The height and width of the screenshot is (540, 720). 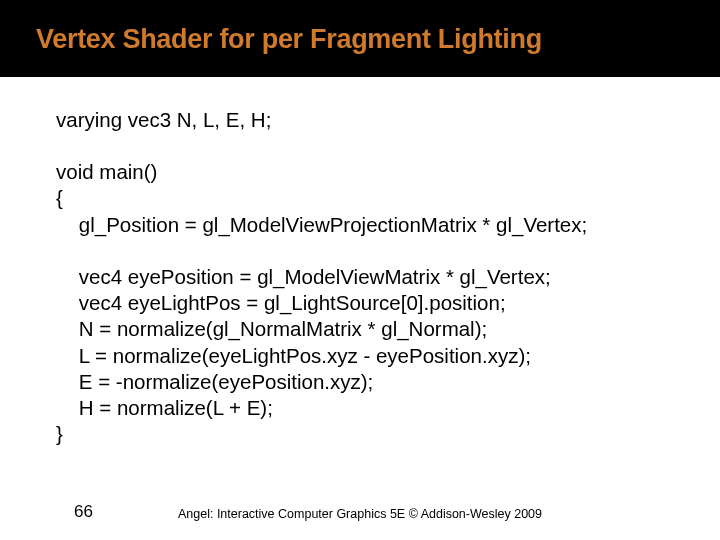 I want to click on code-line: gl_Position = gl_ModelViewProjectionMatr…, so click(x=374, y=225).